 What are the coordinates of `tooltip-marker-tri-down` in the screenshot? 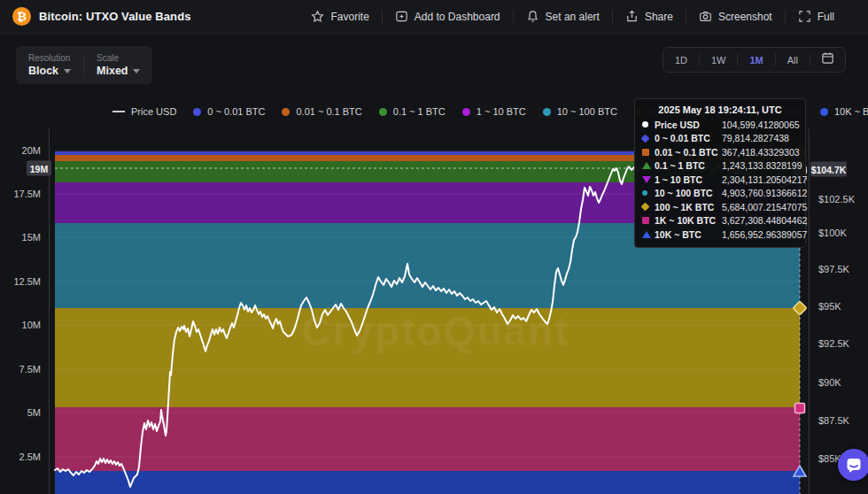 It's located at (647, 180).